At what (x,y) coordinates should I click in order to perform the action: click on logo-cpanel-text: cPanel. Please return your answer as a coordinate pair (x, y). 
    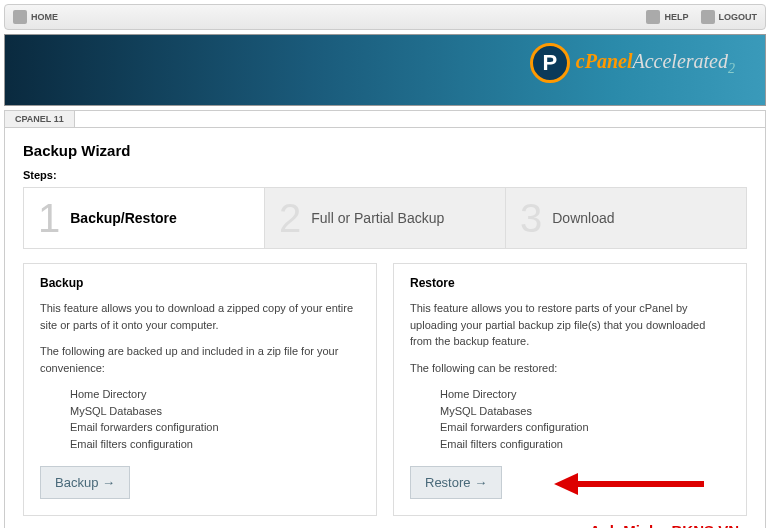
    Looking at the image, I should click on (604, 61).